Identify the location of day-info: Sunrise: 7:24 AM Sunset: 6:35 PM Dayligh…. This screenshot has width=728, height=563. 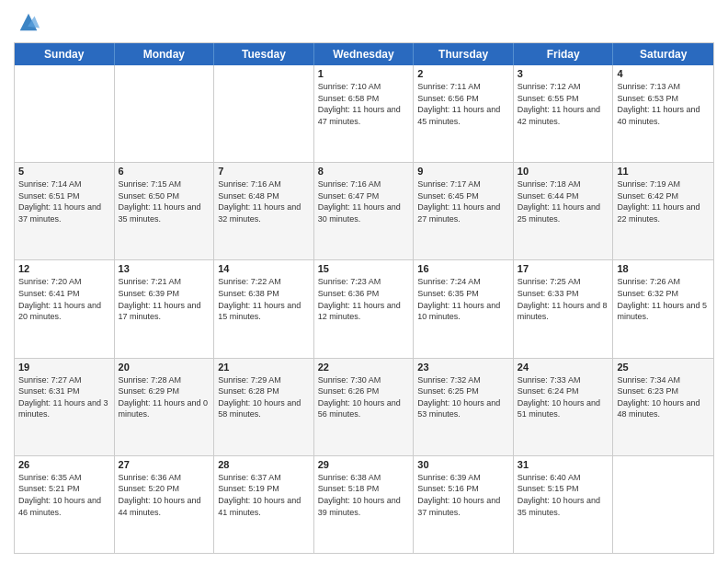
(463, 299).